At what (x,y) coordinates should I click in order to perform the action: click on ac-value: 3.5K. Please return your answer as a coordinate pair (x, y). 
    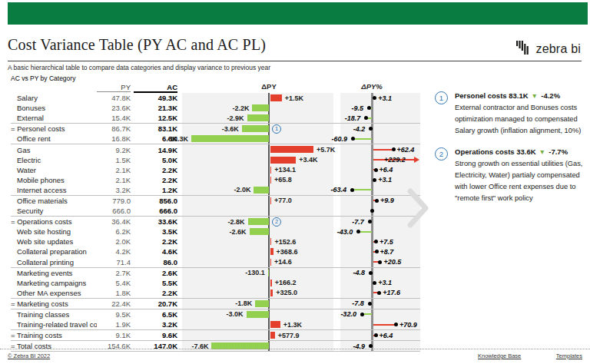
    Looking at the image, I should click on (155, 232).